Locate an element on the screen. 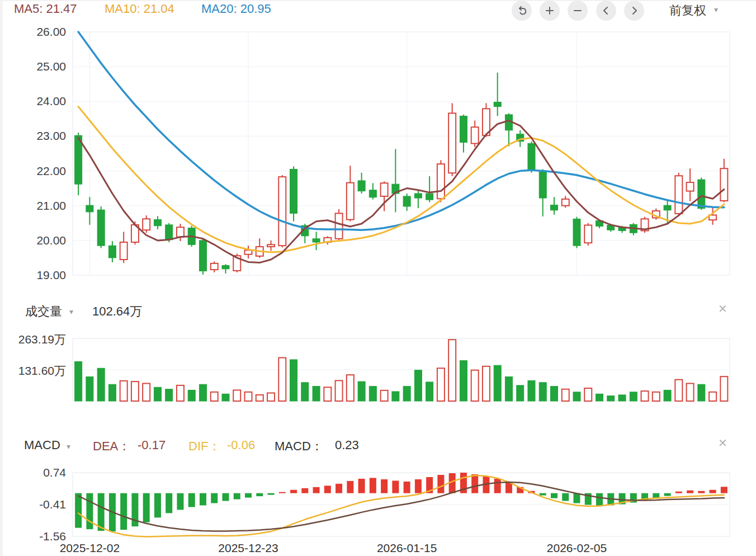  date-axis-label: 2026-02-05 is located at coordinates (577, 548).